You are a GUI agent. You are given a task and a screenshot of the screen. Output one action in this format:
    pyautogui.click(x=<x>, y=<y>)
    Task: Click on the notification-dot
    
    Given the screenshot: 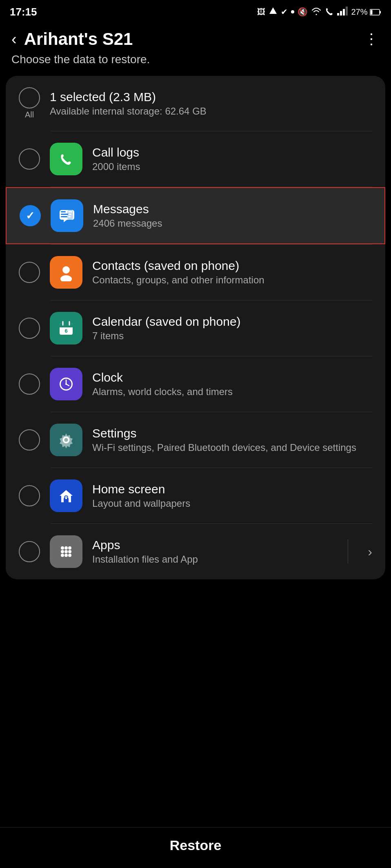 What is the action you would take?
    pyautogui.click(x=293, y=12)
    